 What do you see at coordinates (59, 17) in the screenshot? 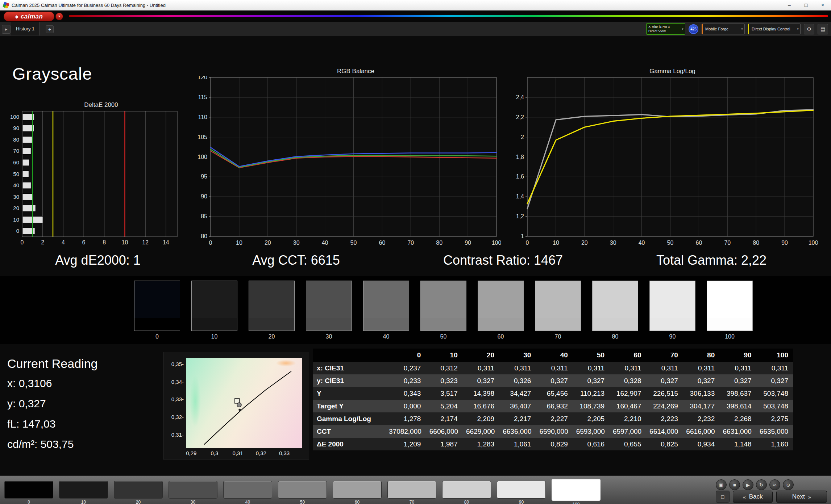
I see `chevron-down-icon: ▼` at bounding box center [59, 17].